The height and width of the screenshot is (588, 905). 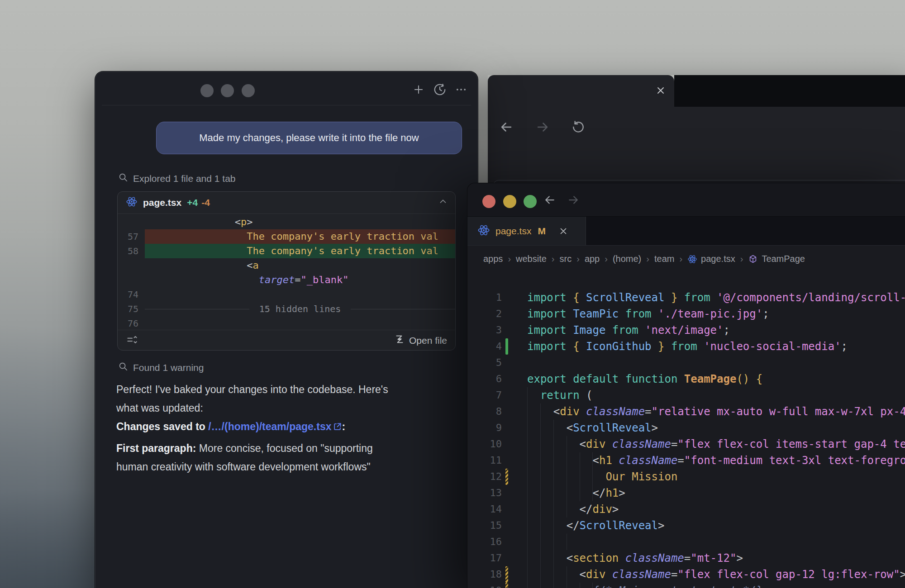 What do you see at coordinates (286, 203) in the screenshot?
I see `diff-card-header: page.tsx +4 -4` at bounding box center [286, 203].